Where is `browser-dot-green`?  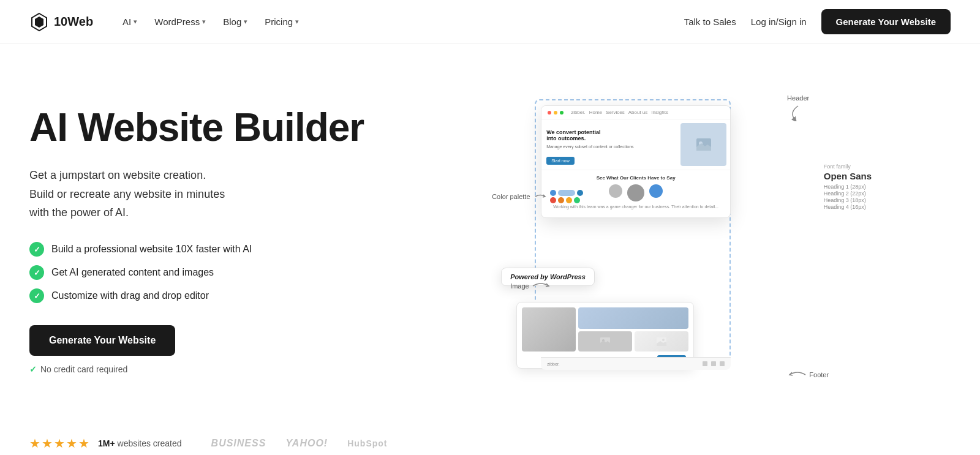
browser-dot-green is located at coordinates (562, 113).